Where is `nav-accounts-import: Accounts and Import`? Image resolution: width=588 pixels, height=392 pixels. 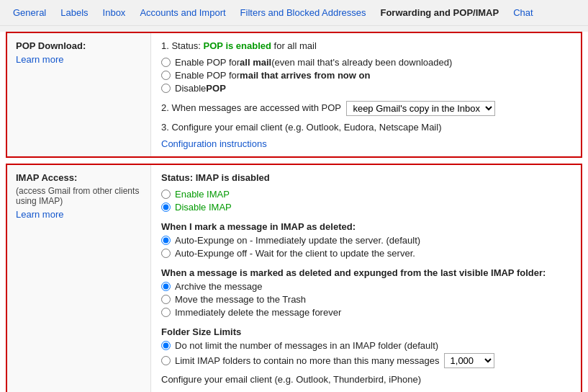
nav-accounts-import: Accounts and Import is located at coordinates (183, 13).